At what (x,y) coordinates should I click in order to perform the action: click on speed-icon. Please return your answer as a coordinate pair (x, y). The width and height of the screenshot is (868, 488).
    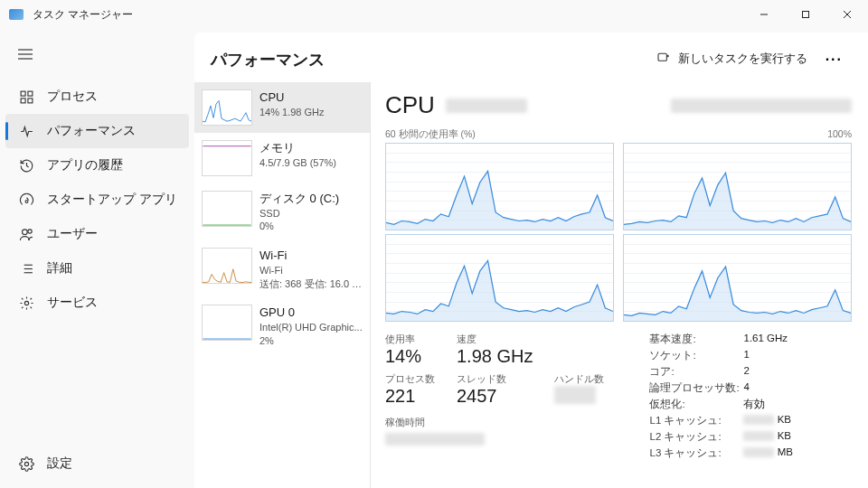
    Looking at the image, I should click on (26, 200).